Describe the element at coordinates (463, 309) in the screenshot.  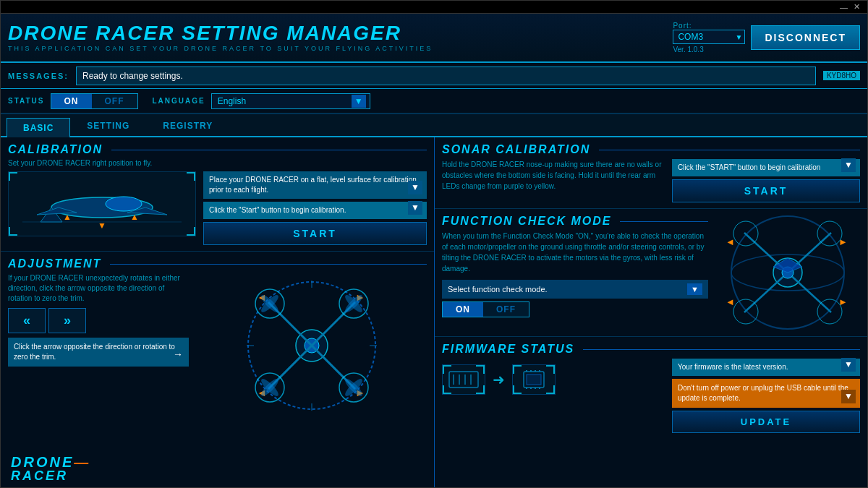
I see `fcm-on-button: ON` at that location.